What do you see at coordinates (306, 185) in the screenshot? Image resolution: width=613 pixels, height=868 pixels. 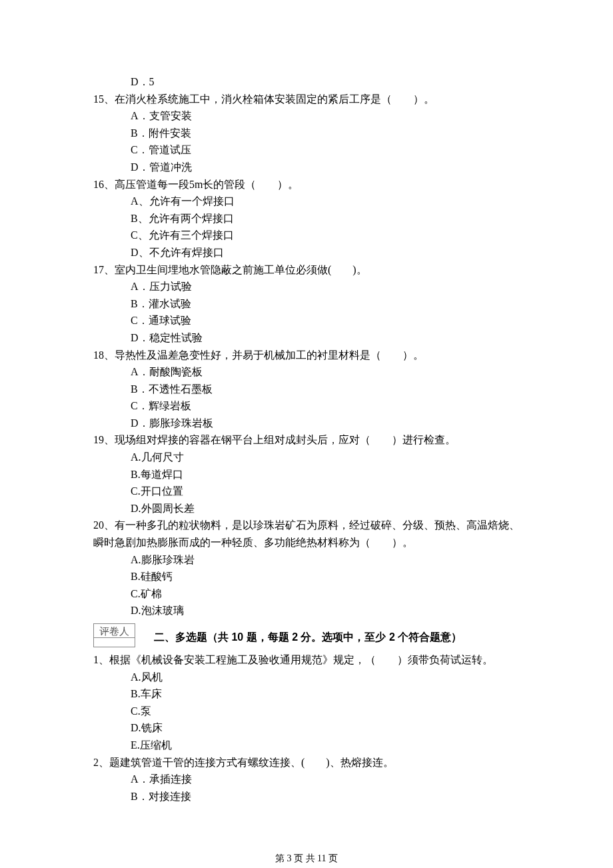 I see `q16-stem: 16、高压管道每一段5m长的管段（ ）。` at bounding box center [306, 185].